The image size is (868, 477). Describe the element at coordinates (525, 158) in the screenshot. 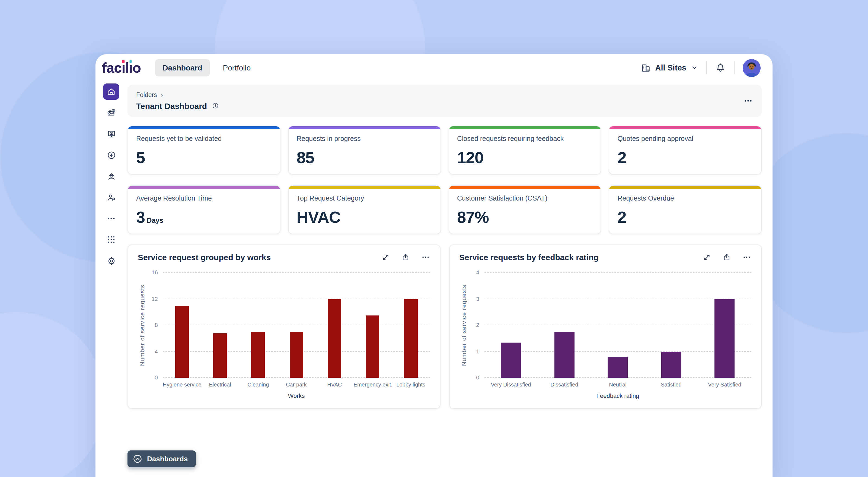

I see `kpi-value: 120` at that location.